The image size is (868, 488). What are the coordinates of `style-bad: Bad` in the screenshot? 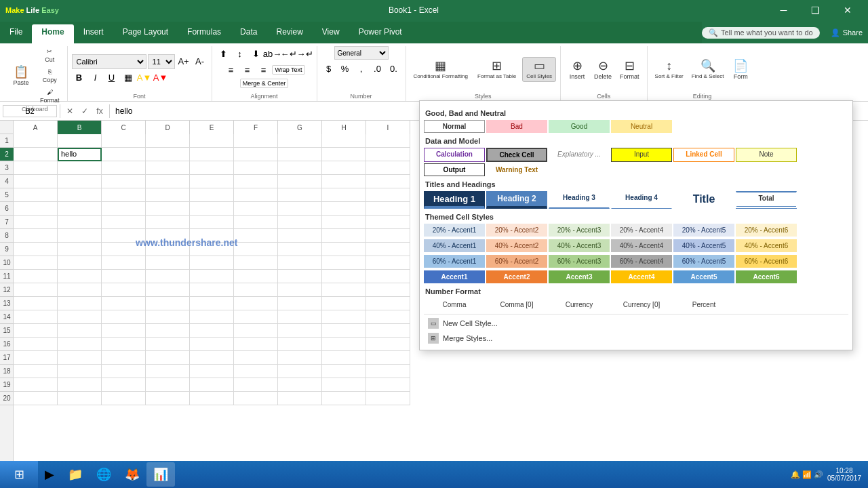 It's located at (517, 126).